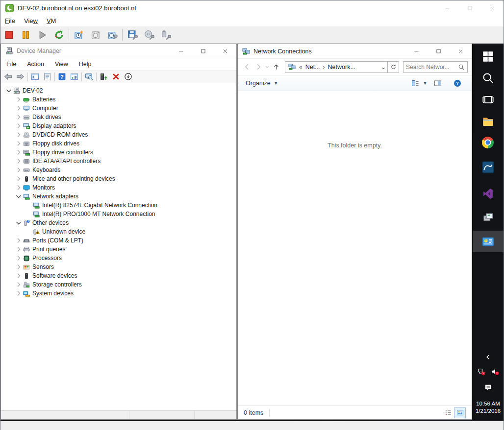 This screenshot has height=430, width=504. I want to click on tree-item: Mice and other pointing devices, so click(119, 179).